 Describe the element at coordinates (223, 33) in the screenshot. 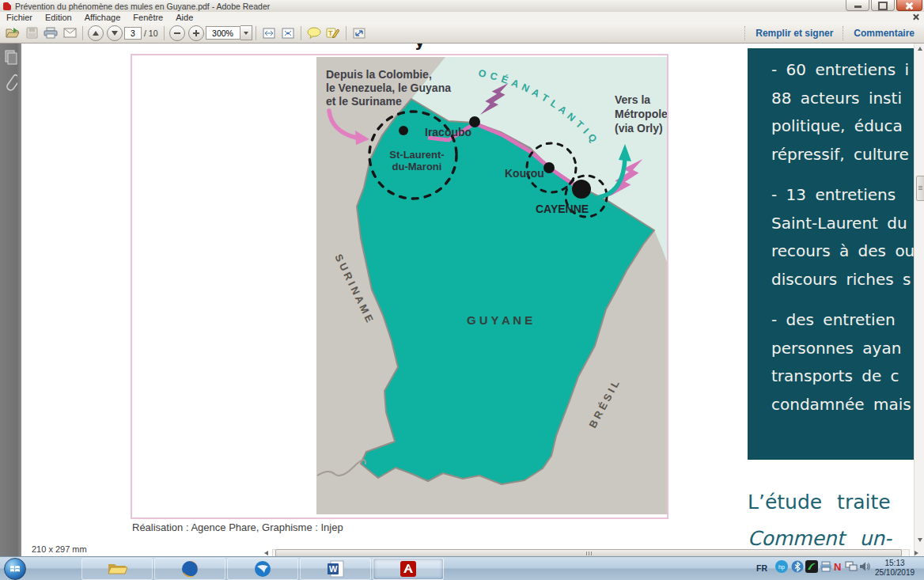

I see `zoom-level-value: 300%` at that location.